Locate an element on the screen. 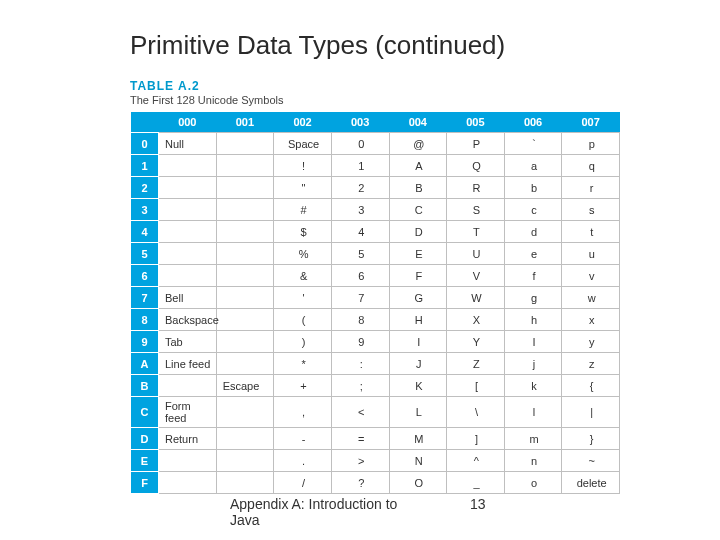 The image size is (720, 540). cell: z is located at coordinates (591, 364).